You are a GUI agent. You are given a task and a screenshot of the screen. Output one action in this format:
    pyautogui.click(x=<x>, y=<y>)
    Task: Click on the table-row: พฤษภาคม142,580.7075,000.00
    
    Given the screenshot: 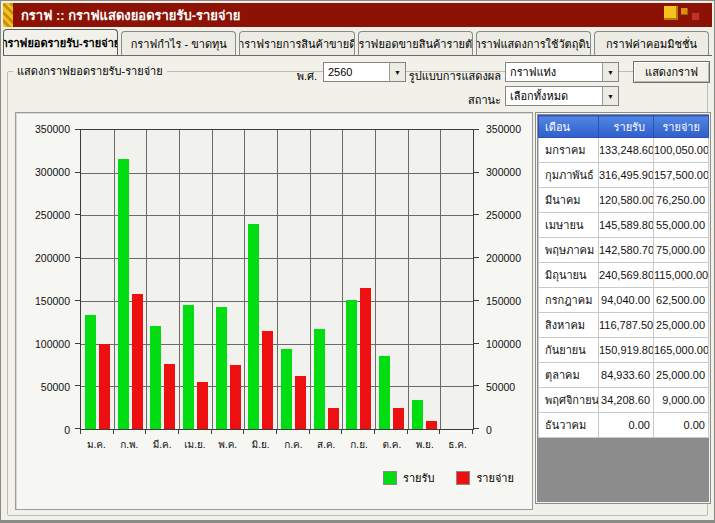 What is the action you would take?
    pyautogui.click(x=624, y=250)
    